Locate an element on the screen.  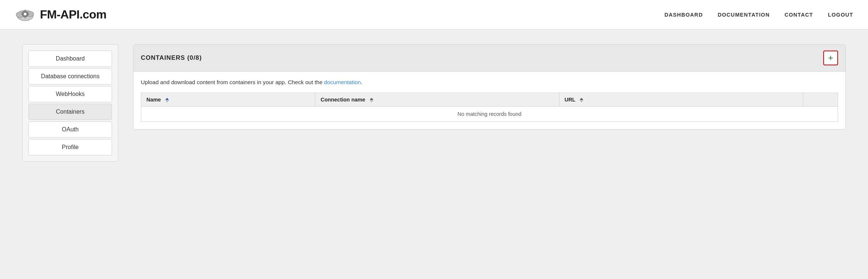
sidebar-item-containers: Containers is located at coordinates (70, 112).